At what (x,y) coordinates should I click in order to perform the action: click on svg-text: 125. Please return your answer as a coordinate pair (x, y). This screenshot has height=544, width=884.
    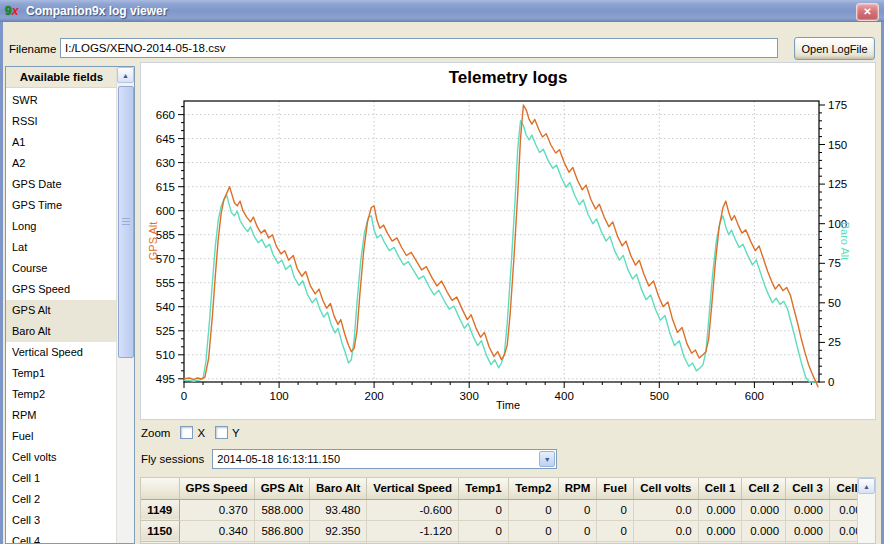
    Looking at the image, I should click on (838, 184).